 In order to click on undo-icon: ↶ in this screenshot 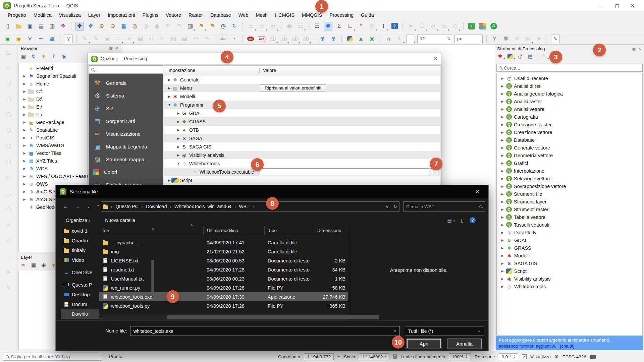, I will do `click(196, 39)`.